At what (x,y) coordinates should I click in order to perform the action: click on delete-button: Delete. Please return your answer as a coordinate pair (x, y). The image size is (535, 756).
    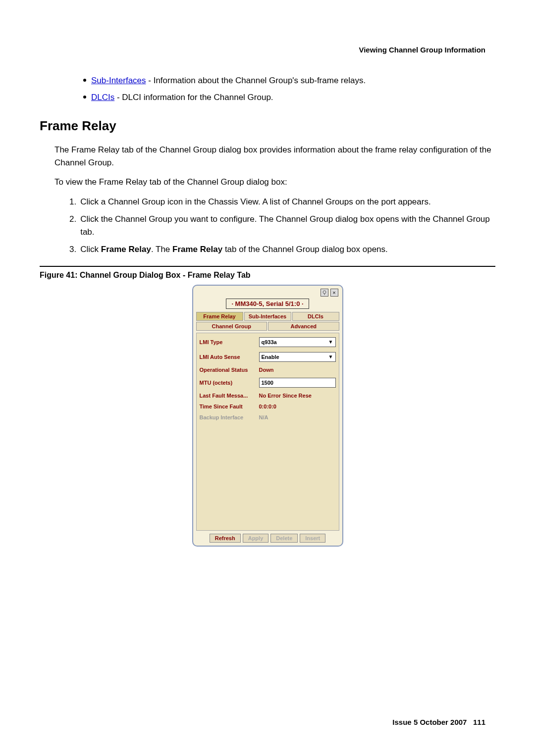
    Looking at the image, I should click on (284, 538).